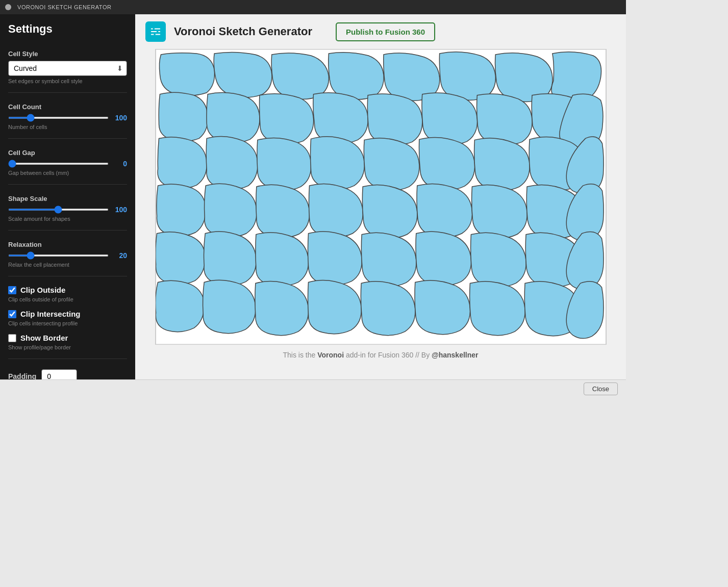  I want to click on clip-intersecting-row: Clip Intersecting, so click(67, 314).